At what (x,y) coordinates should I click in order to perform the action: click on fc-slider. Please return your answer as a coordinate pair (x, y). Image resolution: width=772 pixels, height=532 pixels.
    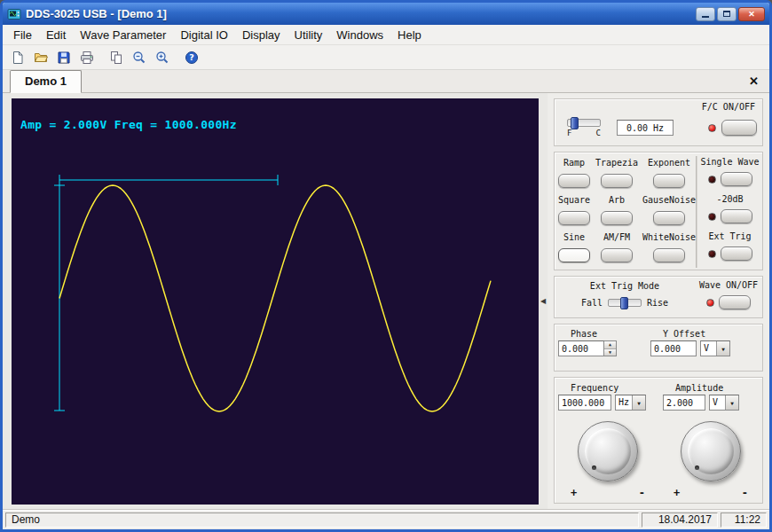
    Looking at the image, I should click on (584, 122).